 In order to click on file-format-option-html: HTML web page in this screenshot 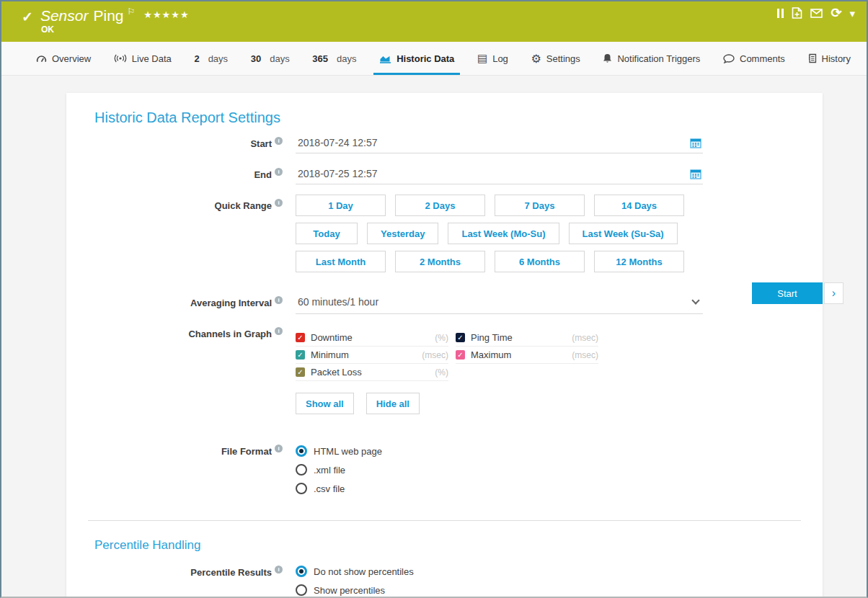, I will do `click(499, 451)`.